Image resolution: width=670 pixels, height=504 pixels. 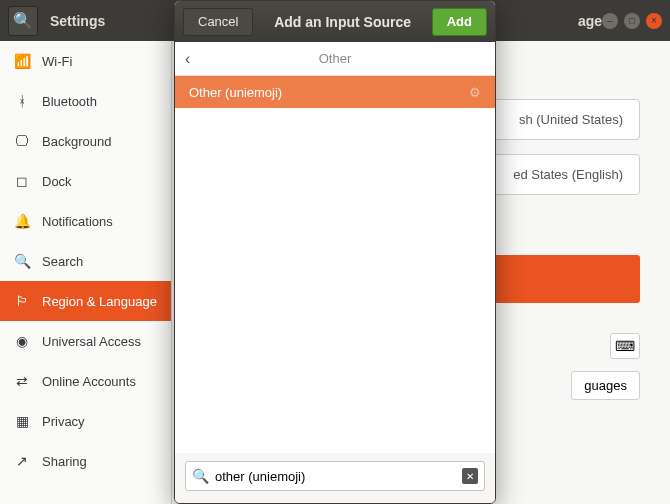 I want to click on sidebar-item-bluetooth: ᚼBluetooth, so click(x=86, y=101).